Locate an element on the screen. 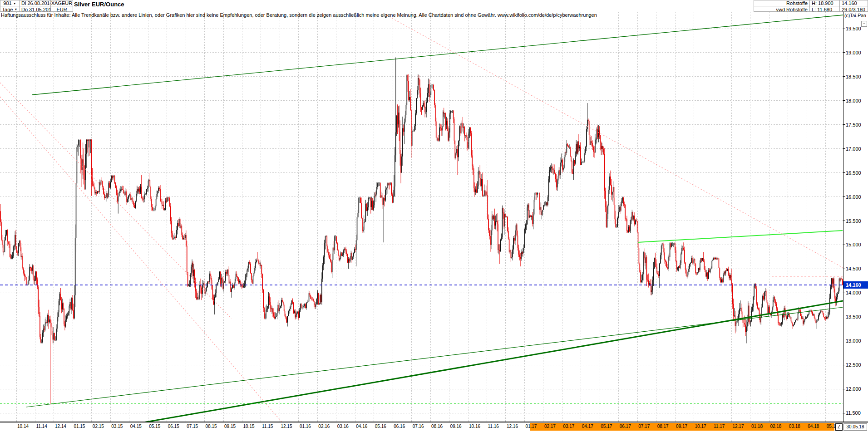 The width and height of the screenshot is (868, 432). high-low-cells: H: 18.900 L: 11.680 is located at coordinates (824, 6).